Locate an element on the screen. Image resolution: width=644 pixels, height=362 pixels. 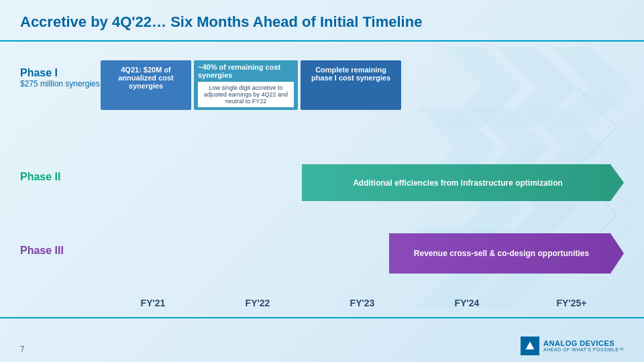
logo-area: ANALOG DEVICES AHEAD OF WHAT'S POSSIBLE™ is located at coordinates (572, 346).